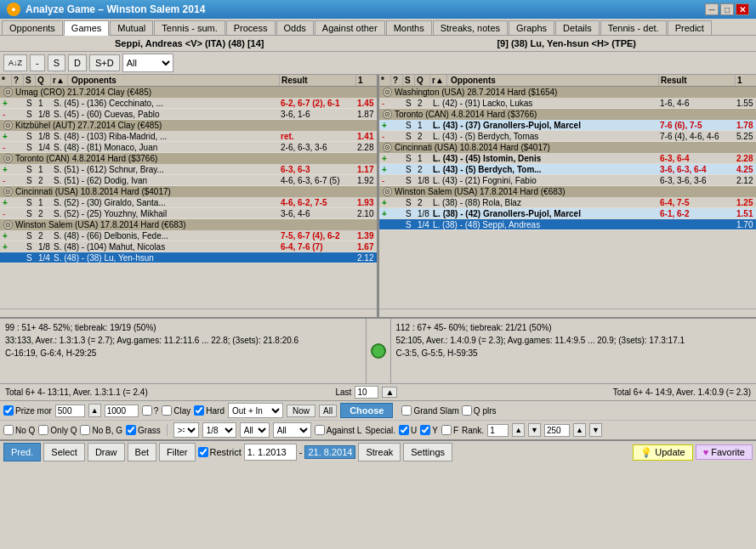  I want to click on favorite-button: ♥ Favorite, so click(725, 452).